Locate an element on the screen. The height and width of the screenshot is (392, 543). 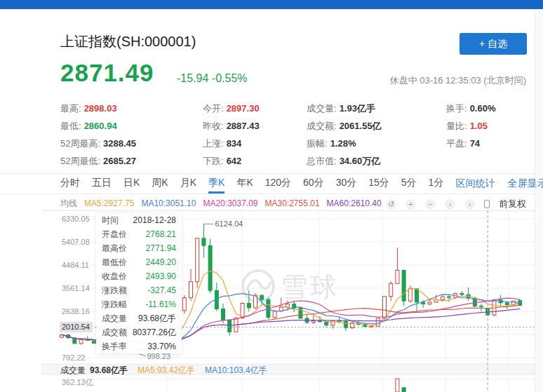
stat-label: 最低: is located at coordinates (71, 126).